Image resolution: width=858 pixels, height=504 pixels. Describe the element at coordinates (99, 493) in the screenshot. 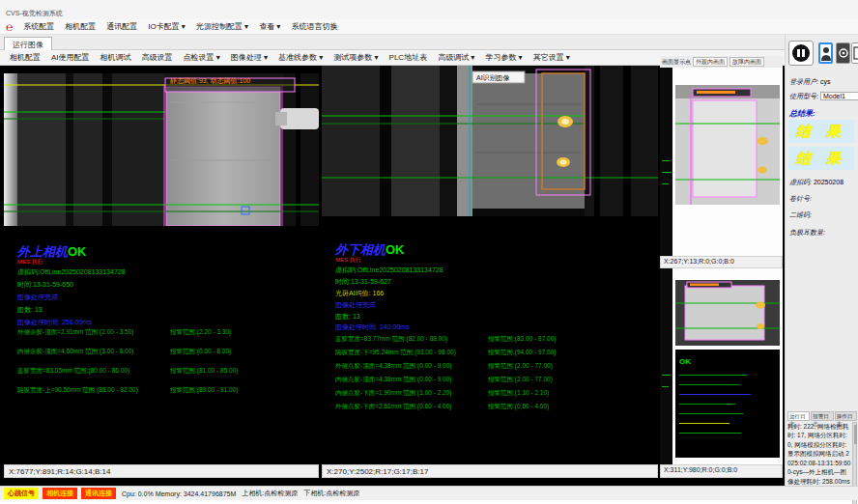

I see `status-badge: 通讯连接` at that location.